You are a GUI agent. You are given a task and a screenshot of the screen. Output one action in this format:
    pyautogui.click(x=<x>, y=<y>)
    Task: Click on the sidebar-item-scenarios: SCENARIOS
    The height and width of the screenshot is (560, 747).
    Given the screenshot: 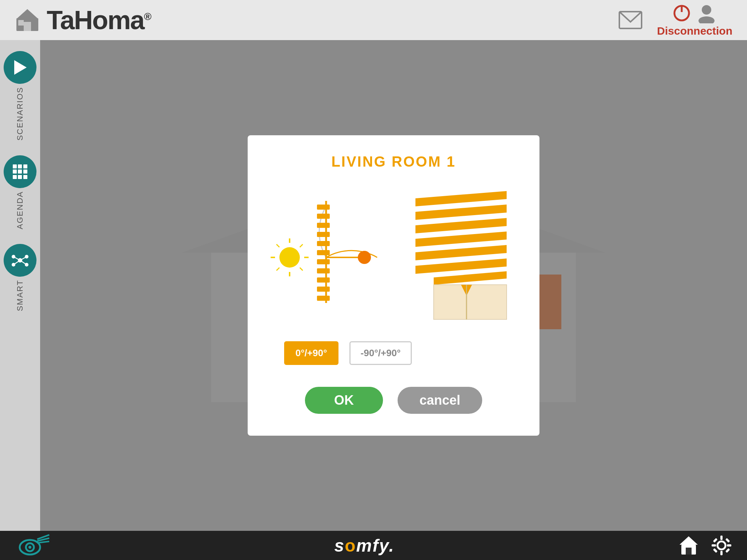 What is the action you would take?
    pyautogui.click(x=20, y=96)
    